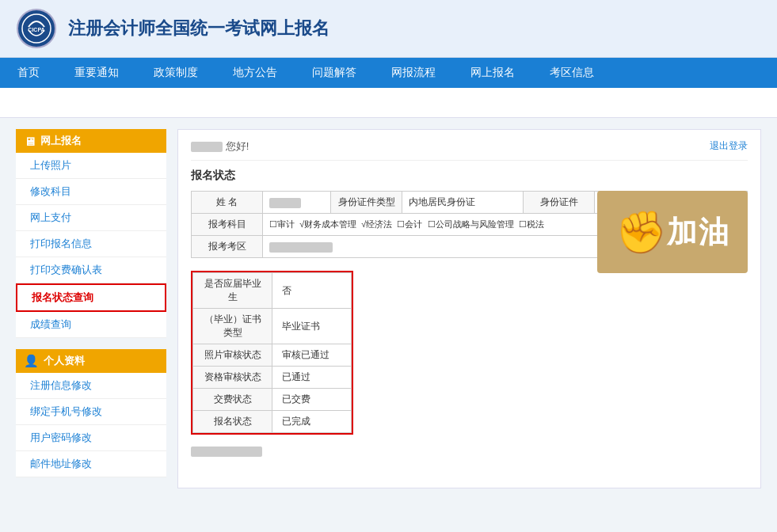  Describe the element at coordinates (572, 73) in the screenshot. I see `nav-item-exam-area: 考区信息` at that location.